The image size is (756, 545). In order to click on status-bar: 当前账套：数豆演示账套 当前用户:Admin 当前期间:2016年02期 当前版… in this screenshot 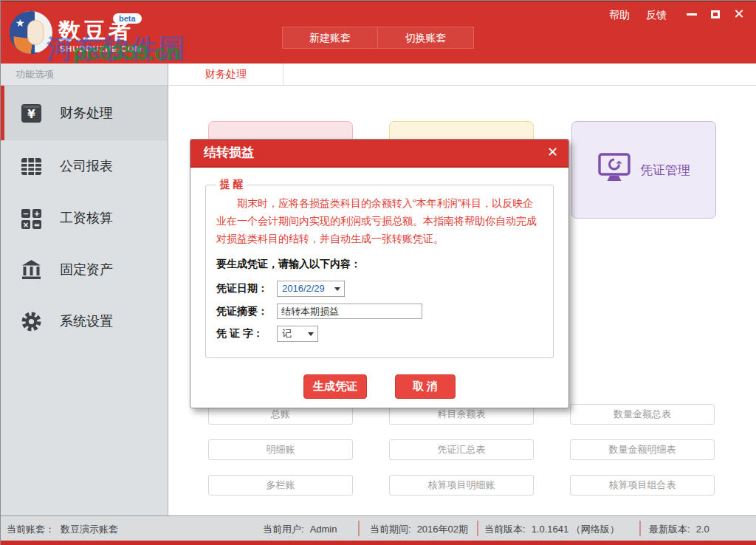, I will do `click(378, 528)`.